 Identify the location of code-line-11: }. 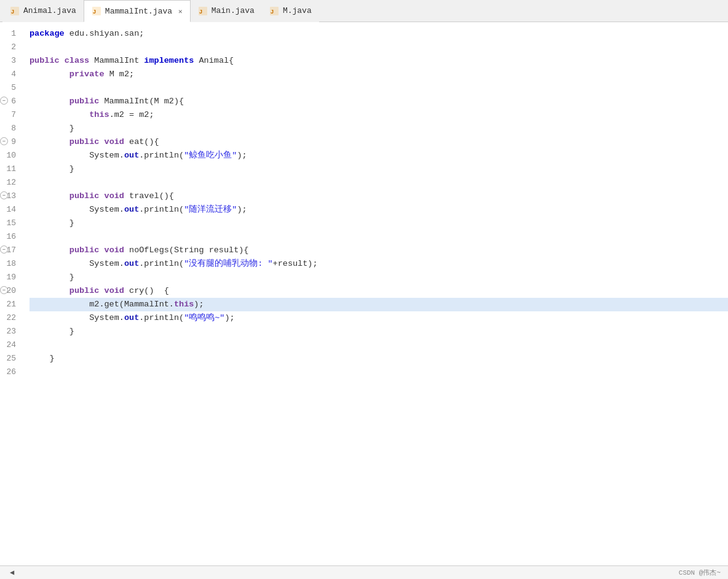
(379, 169).